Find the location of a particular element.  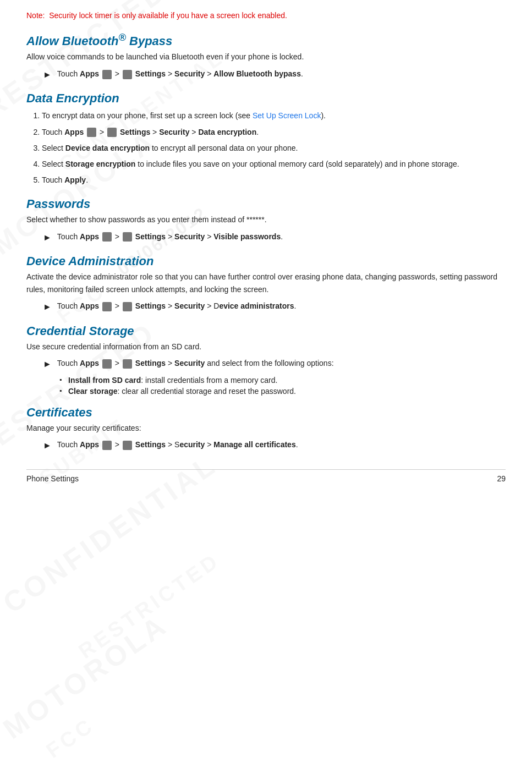

credential-bullet-1: Install from SD card: install credential… is located at coordinates (283, 380).